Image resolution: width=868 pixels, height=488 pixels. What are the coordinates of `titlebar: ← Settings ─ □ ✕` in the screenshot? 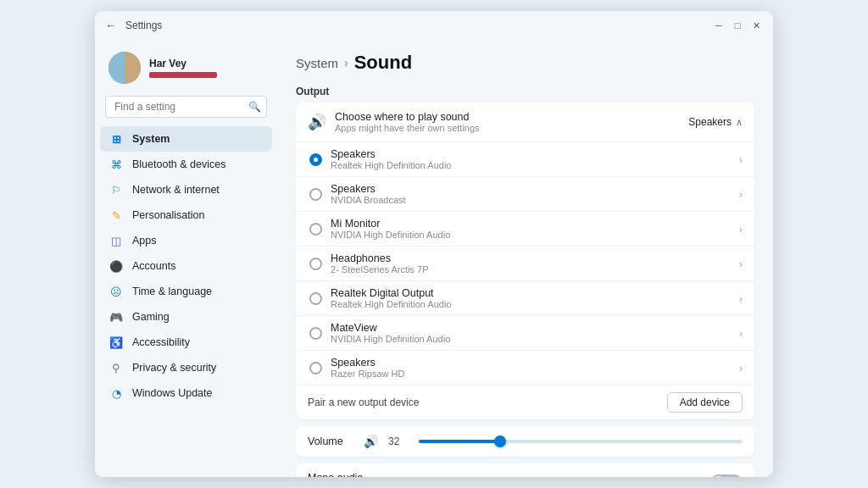 It's located at (434, 25).